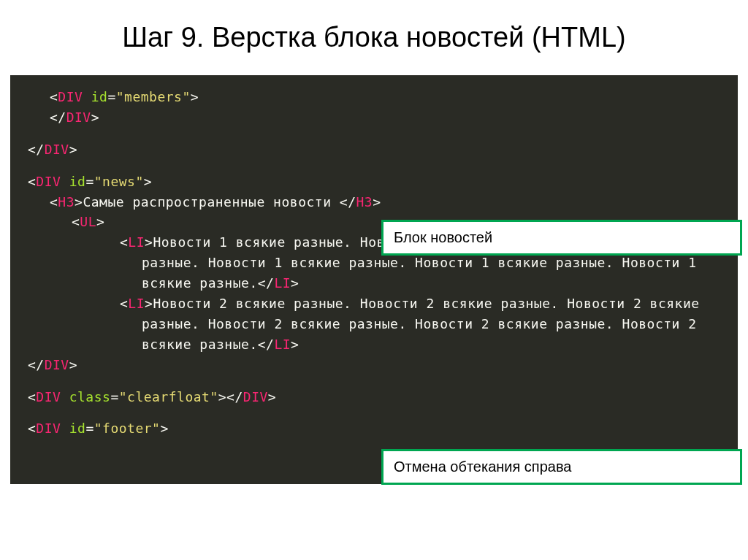  What do you see at coordinates (374, 97) in the screenshot?
I see `code-line: <div id="members">` at bounding box center [374, 97].